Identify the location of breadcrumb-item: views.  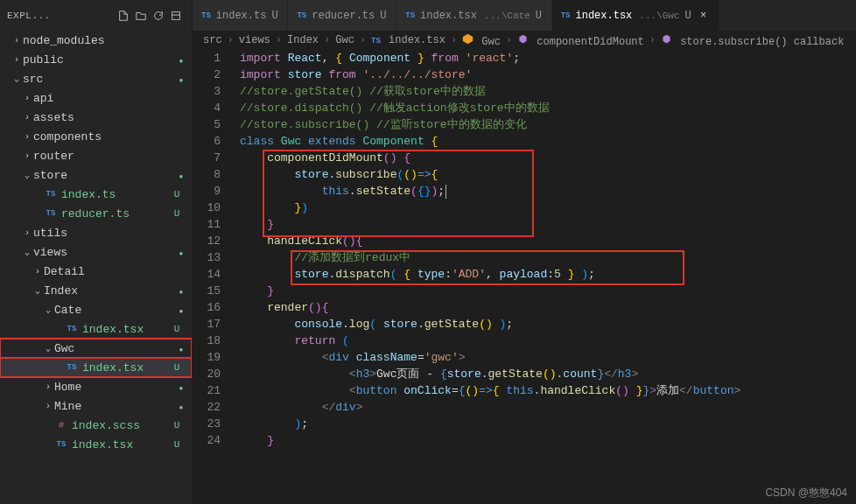
(255, 40).